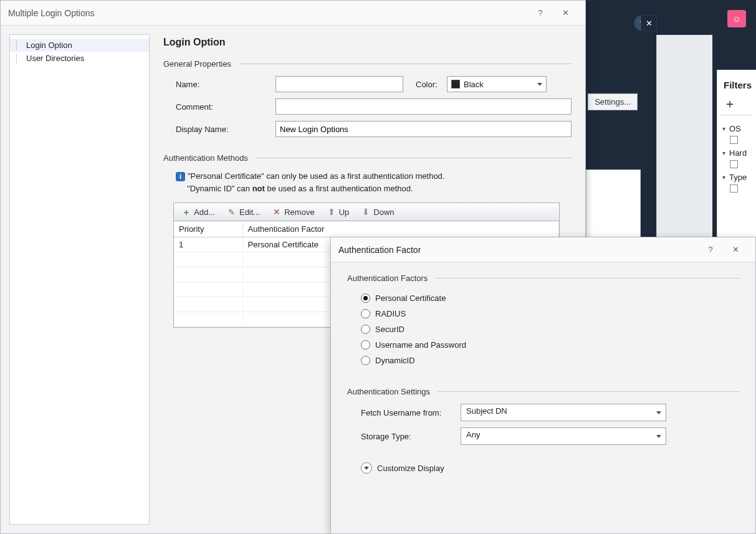 This screenshot has height=534, width=756. Describe the element at coordinates (390, 314) in the screenshot. I see `factor-label: RADIUS` at that location.